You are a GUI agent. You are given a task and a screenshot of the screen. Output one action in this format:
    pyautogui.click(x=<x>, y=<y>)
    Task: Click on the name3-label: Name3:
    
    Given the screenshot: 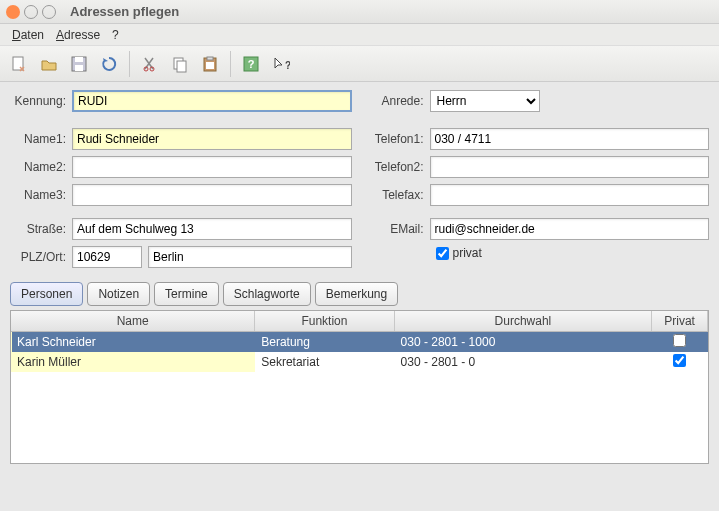 What is the action you would take?
    pyautogui.click(x=41, y=195)
    